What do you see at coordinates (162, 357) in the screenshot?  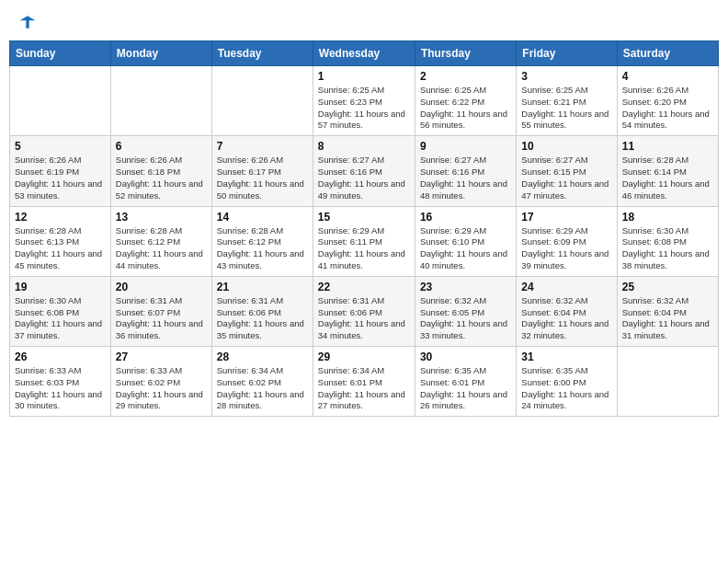 I see `day-number: 27` at bounding box center [162, 357].